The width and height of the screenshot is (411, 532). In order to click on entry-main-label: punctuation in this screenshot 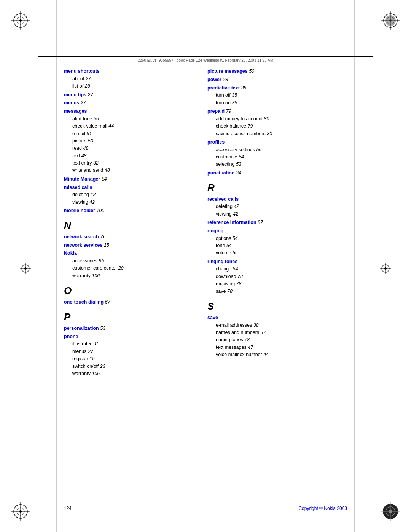, I will do `click(221, 173)`.